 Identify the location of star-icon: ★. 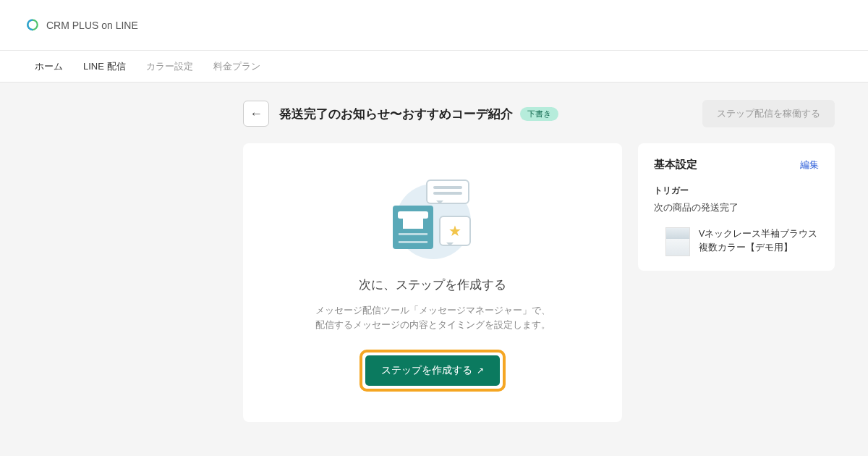
(455, 231).